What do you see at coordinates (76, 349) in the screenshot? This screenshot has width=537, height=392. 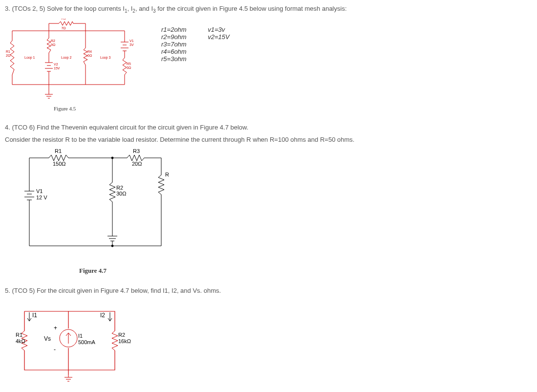 I see `figure-4-7-b: I1 I2 R1 4kΩ R2 16kΩ Vs + - I1 500mA Fig…` at bounding box center [76, 349].